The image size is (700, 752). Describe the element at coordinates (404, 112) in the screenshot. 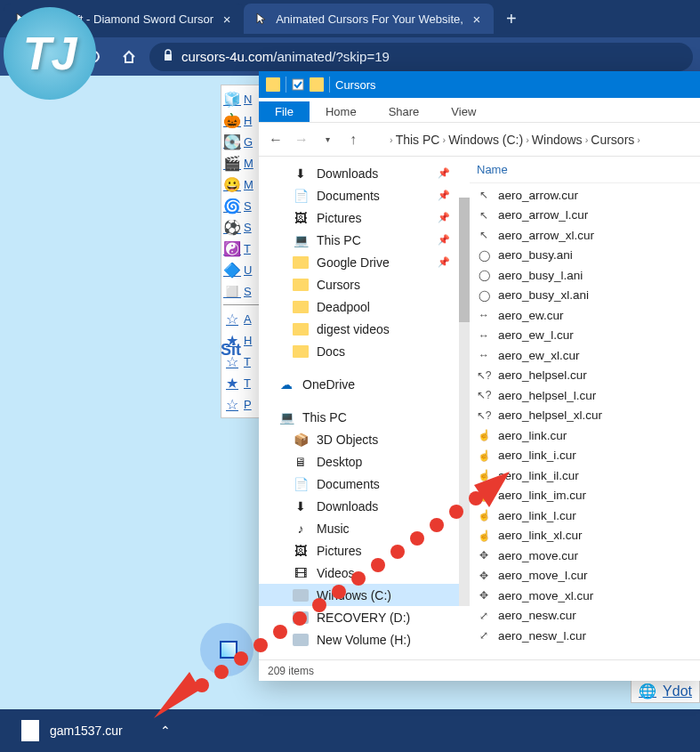

I see `ribbon-tab-share: Share` at that location.